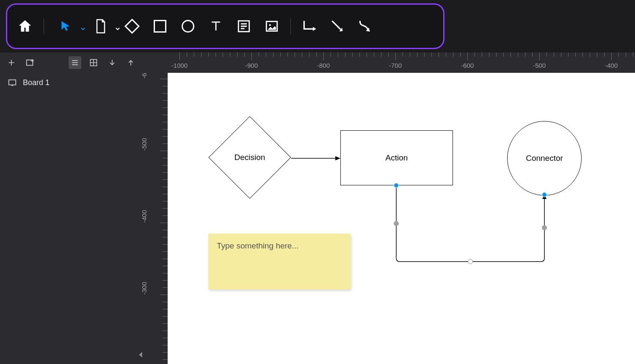 The image size is (635, 364). I want to click on shape-label: Decision, so click(250, 157).